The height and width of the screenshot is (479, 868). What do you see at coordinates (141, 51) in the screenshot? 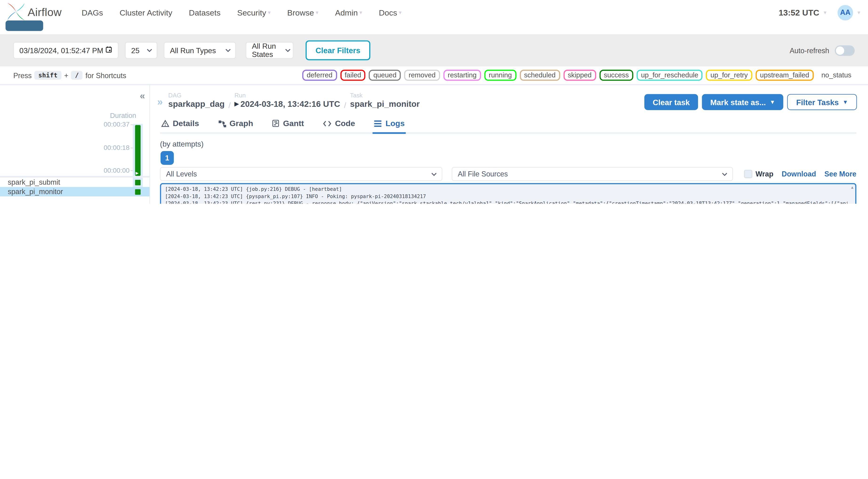
I see `page-size-select: 25` at bounding box center [141, 51].